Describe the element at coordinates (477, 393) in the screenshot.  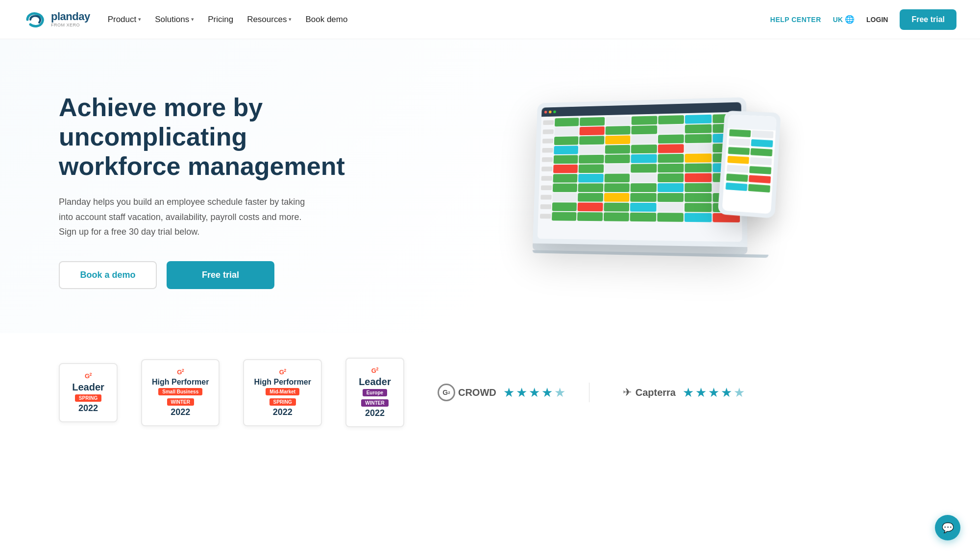
I see `g2crowd-text: CROWD` at that location.